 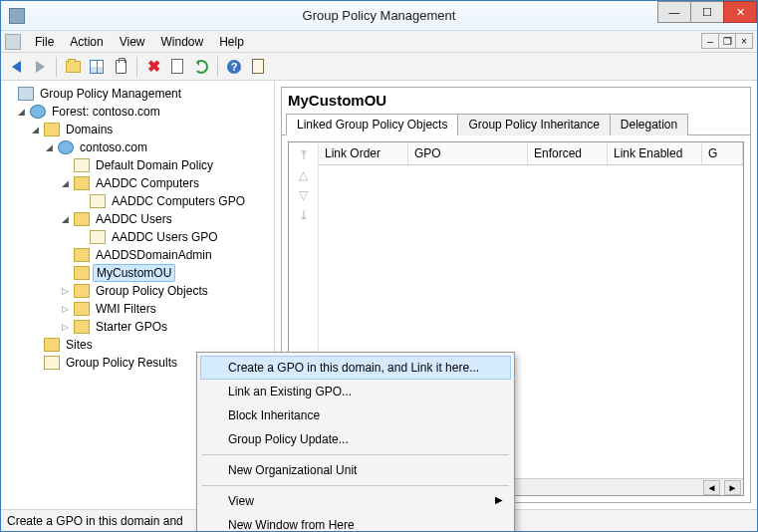 What do you see at coordinates (373, 125) in the screenshot?
I see `tab-linked-gpo: Linked Group Policy Objects` at bounding box center [373, 125].